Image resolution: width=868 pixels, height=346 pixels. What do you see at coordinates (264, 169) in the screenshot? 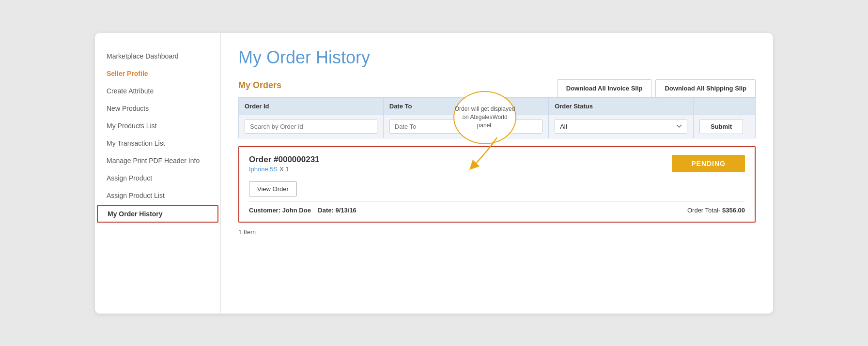
I see `product-name: Iphone 5S` at bounding box center [264, 169].